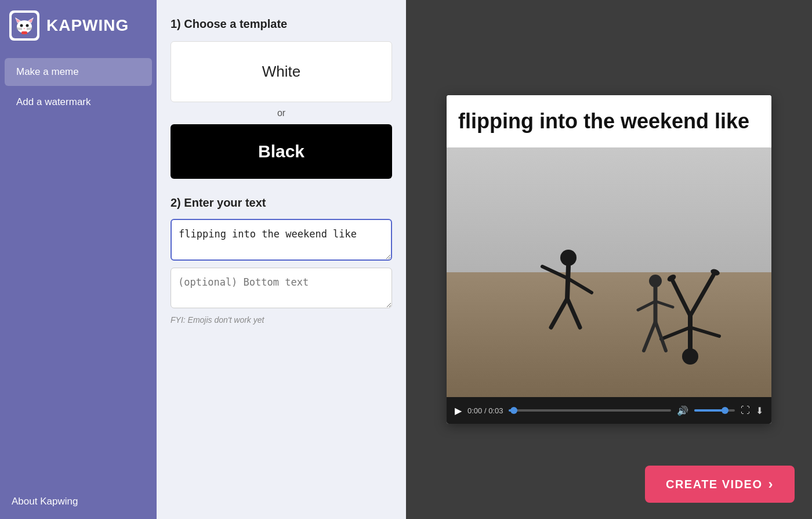 This screenshot has height=519, width=812. What do you see at coordinates (609, 410) in the screenshot?
I see `video-controls: ▶ 0:00 / 0:03 🔊 ⛶ ⬇` at bounding box center [609, 410].